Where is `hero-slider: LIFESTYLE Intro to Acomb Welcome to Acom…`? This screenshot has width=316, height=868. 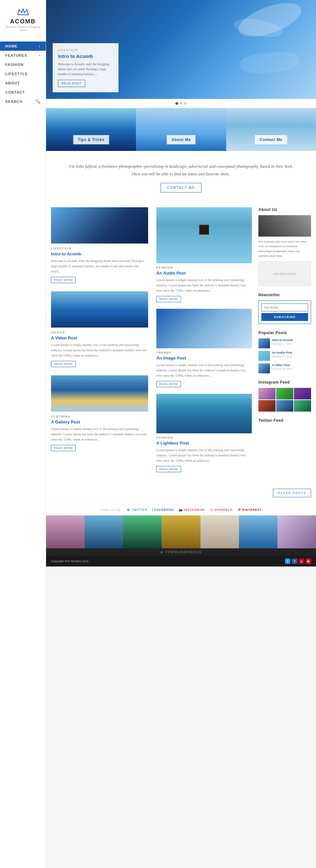 hero-slider: LIFESTYLE Intro to Acomb Welcome to Acom… is located at coordinates (181, 49).